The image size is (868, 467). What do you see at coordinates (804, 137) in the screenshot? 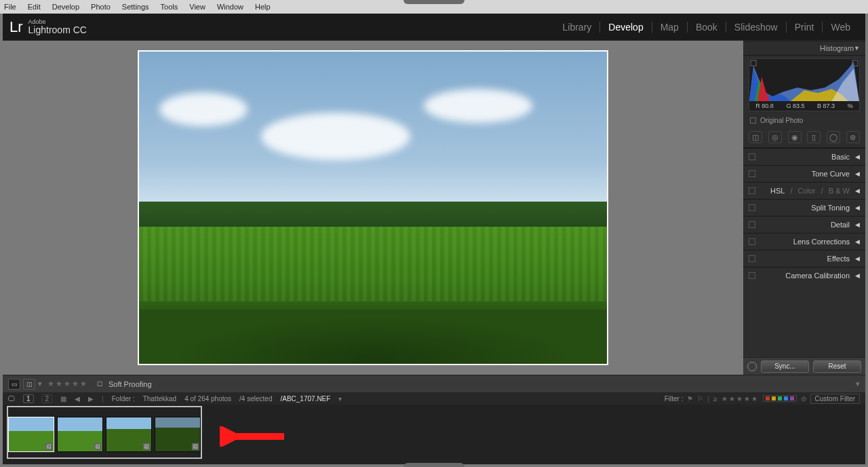
I see `develop-tool-strip: ◫ ◎ ◉ ▯ ◯ ⊚` at bounding box center [804, 137].